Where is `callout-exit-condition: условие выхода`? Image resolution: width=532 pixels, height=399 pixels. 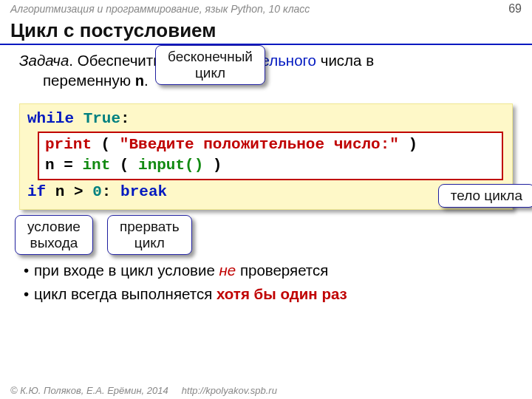
callout-exit-condition: условие выхода is located at coordinates (54, 235).